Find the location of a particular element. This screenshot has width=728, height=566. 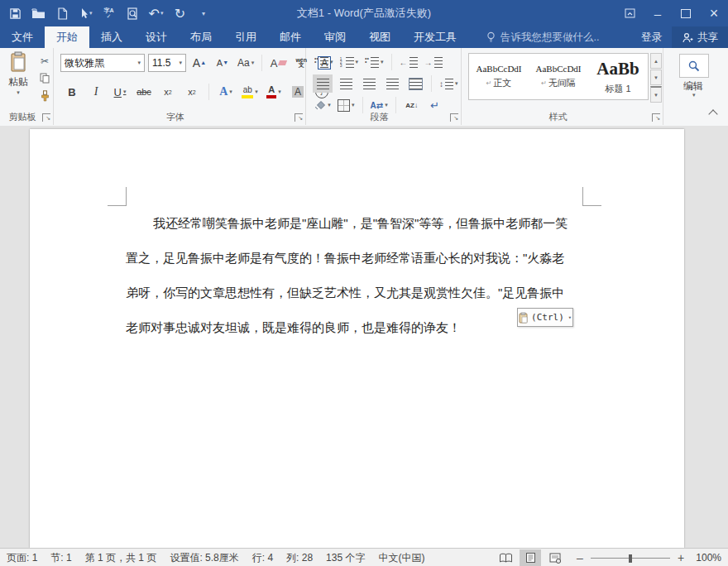

touch-mode-button: ▾ is located at coordinates (86, 13).